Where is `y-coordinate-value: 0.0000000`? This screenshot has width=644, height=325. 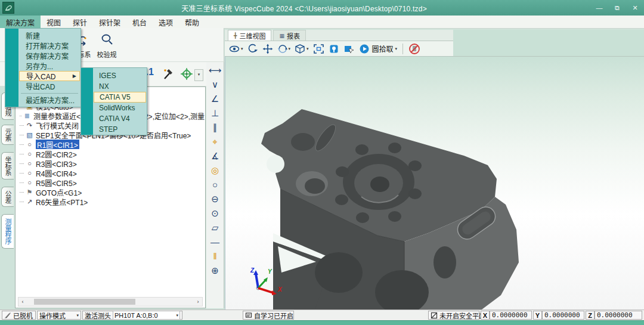
y-coordinate-value: 0.0000000 is located at coordinates (563, 315).